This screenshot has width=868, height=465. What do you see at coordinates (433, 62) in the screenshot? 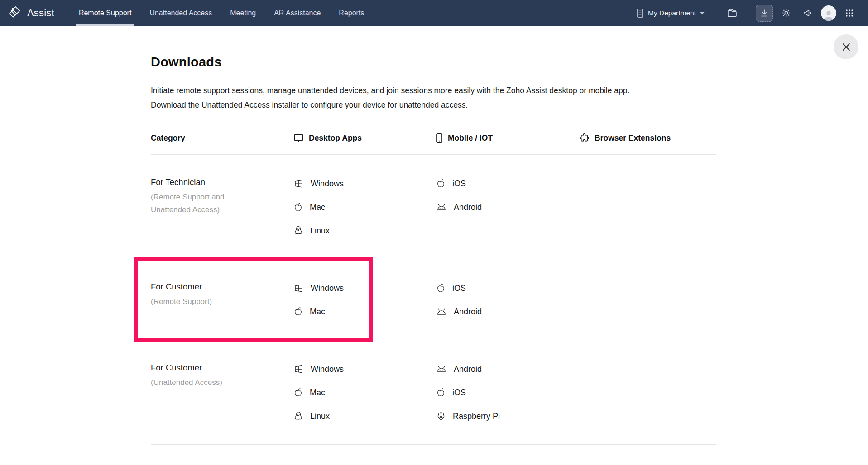
I see `page-title: Downloads` at bounding box center [433, 62].